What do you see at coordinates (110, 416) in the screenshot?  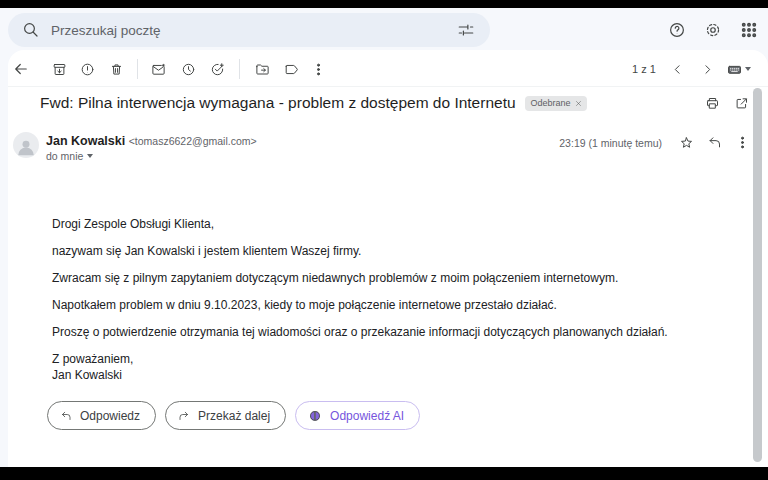 I see `reply-action-label: Odpowiedz` at bounding box center [110, 416].